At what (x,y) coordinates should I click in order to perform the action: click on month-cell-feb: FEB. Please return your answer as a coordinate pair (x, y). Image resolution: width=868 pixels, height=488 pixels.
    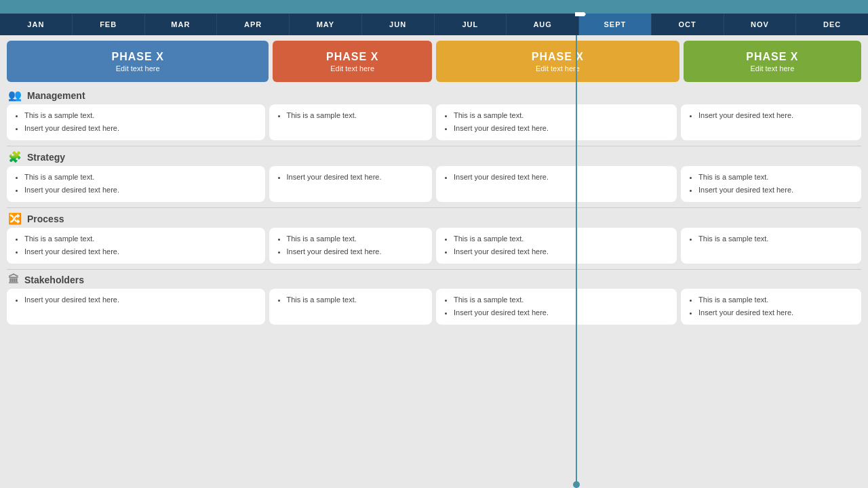
    Looking at the image, I should click on (108, 24).